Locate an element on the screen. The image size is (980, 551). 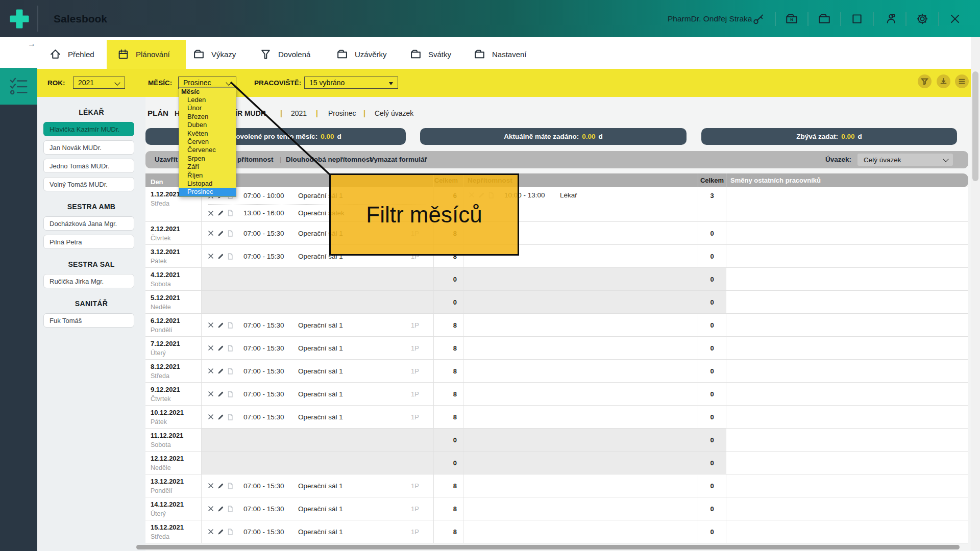
month-option: Březen is located at coordinates (207, 117).